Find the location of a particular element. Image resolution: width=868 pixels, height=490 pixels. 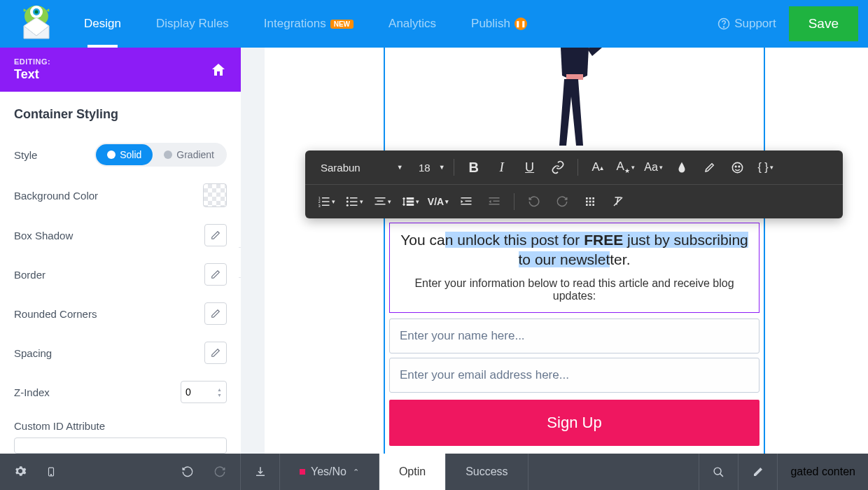

redo-button is located at coordinates (562, 202).